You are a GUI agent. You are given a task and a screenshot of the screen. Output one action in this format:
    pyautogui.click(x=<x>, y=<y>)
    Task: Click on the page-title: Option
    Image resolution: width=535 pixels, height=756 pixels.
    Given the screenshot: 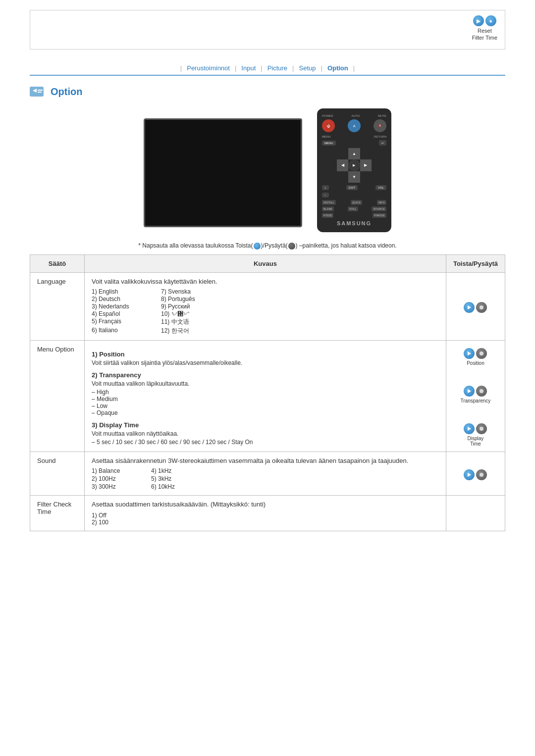 What is the action you would take?
    pyautogui.click(x=66, y=92)
    